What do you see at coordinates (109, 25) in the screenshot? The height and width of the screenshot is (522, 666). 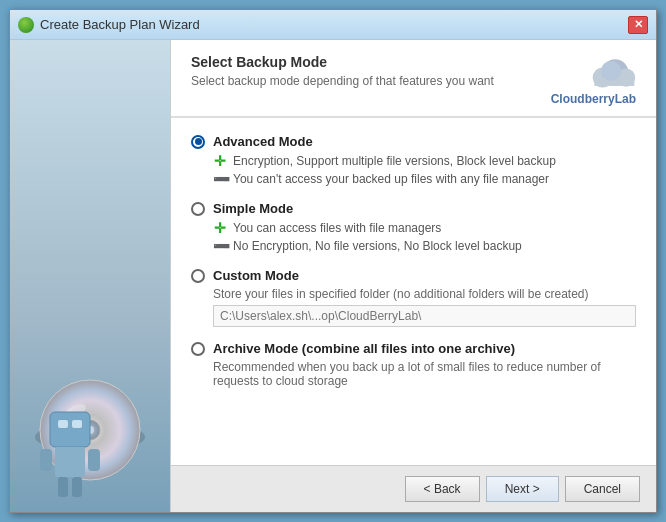 I see `titlebar-left: Create Backup Plan Wizard` at bounding box center [109, 25].